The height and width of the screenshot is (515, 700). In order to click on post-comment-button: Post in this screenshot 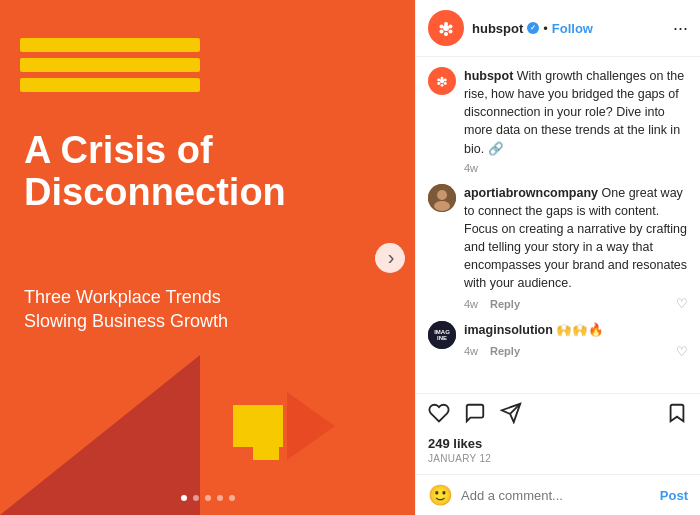, I will do `click(674, 496)`.